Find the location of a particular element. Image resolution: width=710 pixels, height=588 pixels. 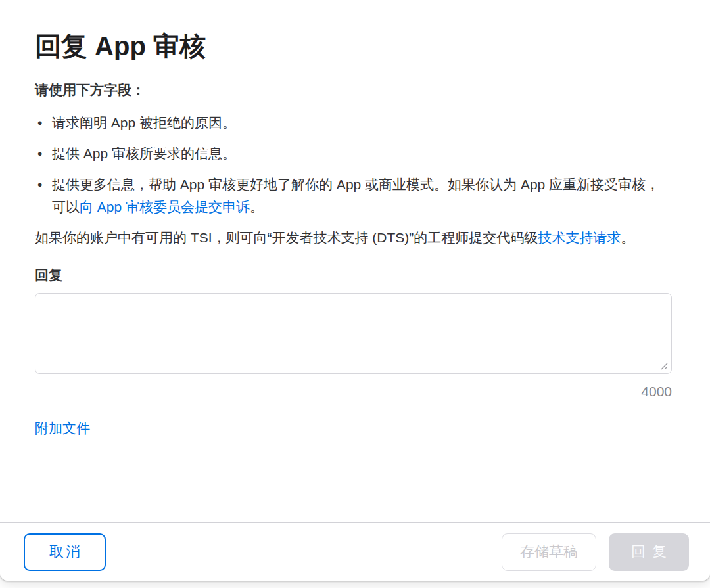

footer-right-actions: 存储草稿 回复 is located at coordinates (596, 552).